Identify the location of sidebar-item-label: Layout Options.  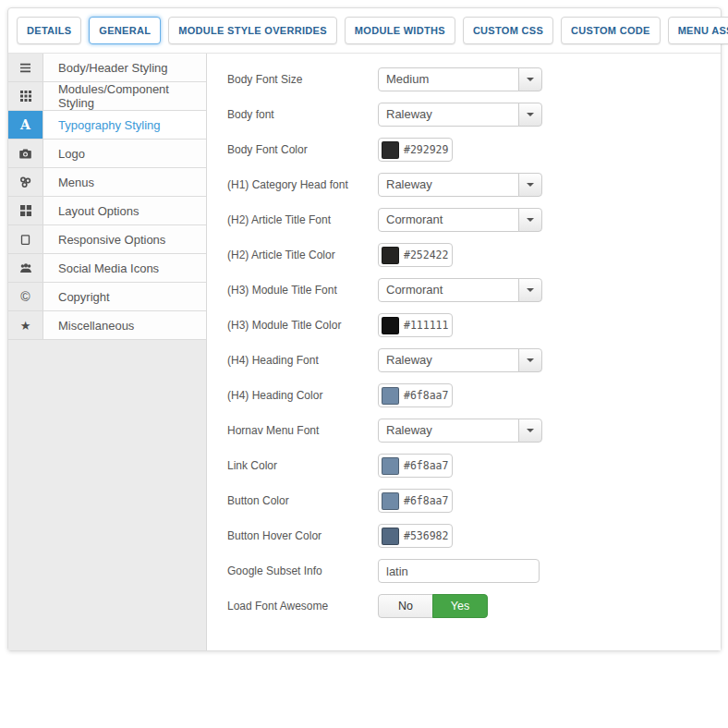
(125, 211).